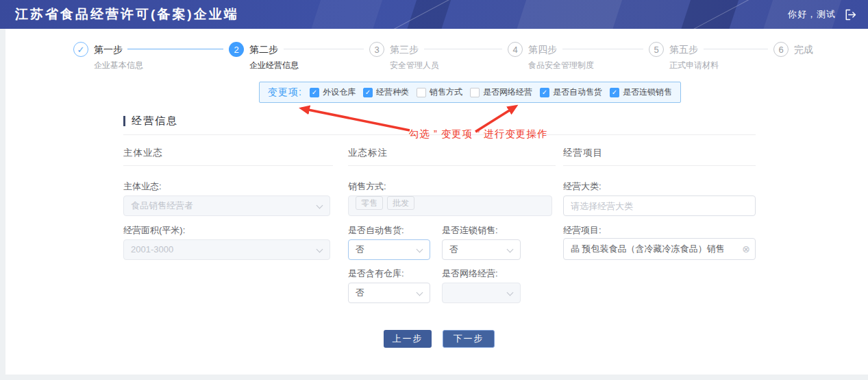 This screenshot has height=380, width=868. Describe the element at coordinates (108, 56) in the screenshot. I see `step-item-1: ✓ 第一步 企业基本信息` at that location.